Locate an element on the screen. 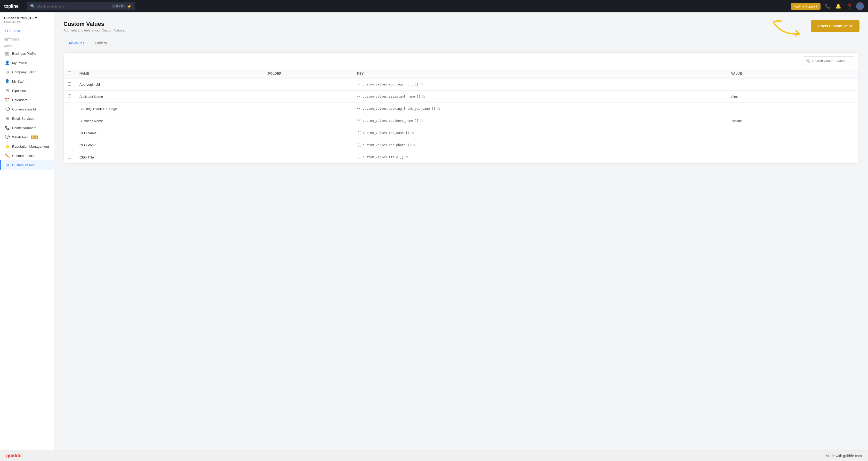 This screenshot has height=461, width=868. settings-label: Settings is located at coordinates (27, 39).